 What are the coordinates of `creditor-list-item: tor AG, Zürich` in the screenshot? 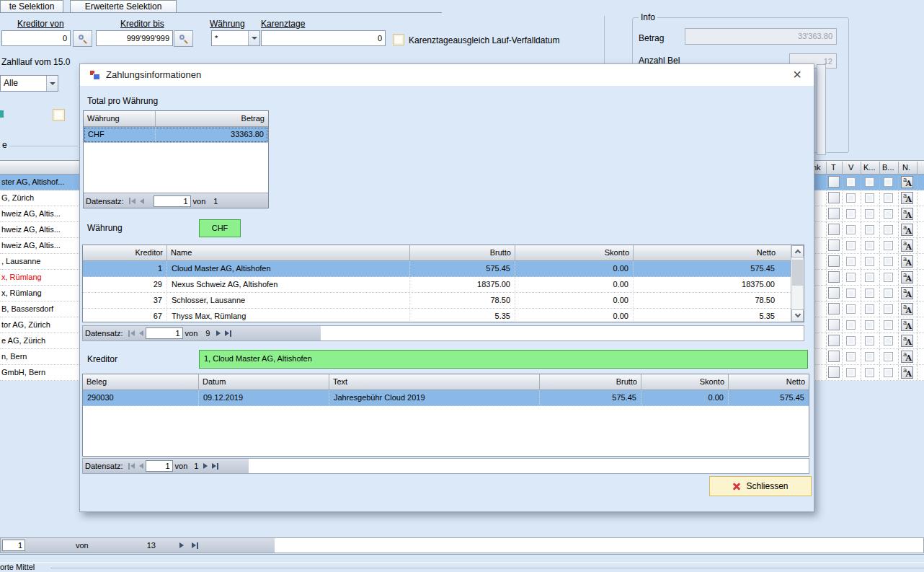 It's located at (40, 325).